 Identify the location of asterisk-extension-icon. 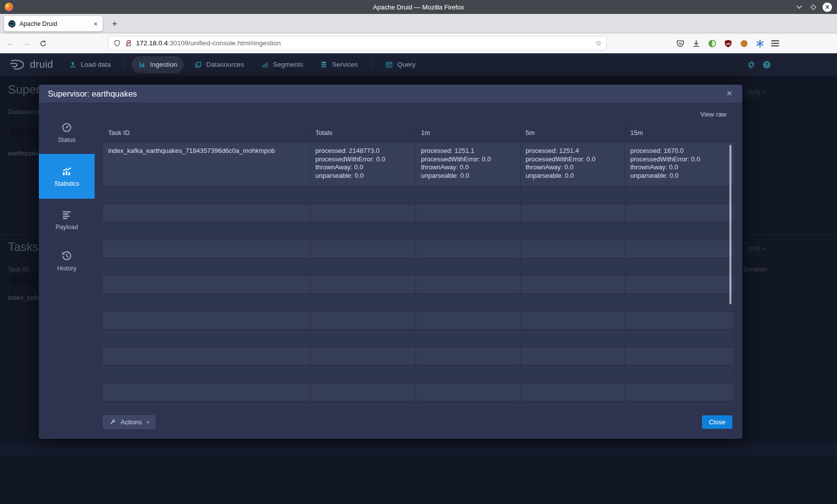
(760, 44).